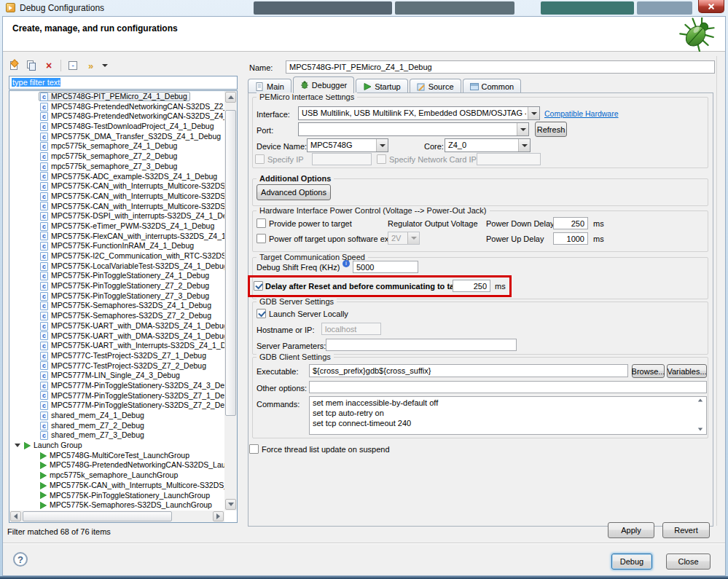 The width and height of the screenshot is (728, 579). I want to click on advanced-options-button: Advanced Options, so click(294, 192).